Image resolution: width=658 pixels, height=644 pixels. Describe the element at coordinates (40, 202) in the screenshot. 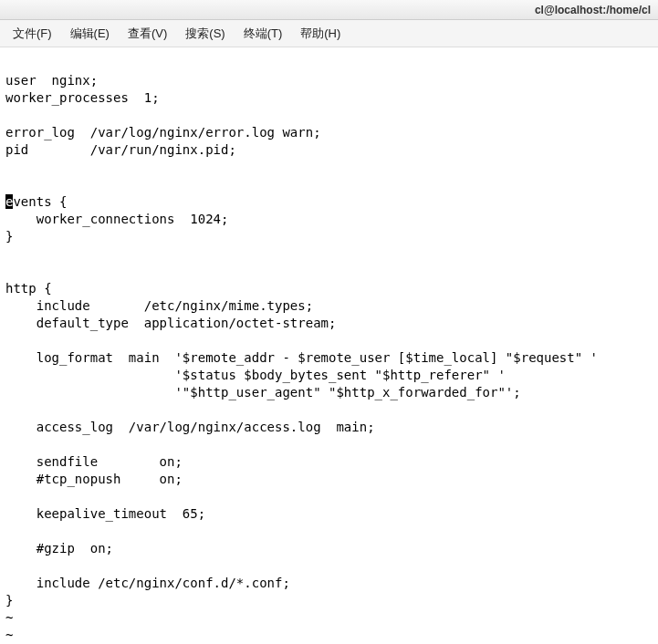

I see `editor-line: vents {` at that location.